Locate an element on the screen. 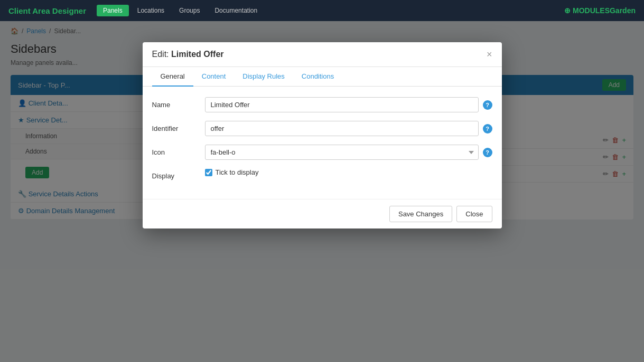 This screenshot has height=362, width=644. app-logo: ⊕ MODULESGarden is located at coordinates (600, 11).